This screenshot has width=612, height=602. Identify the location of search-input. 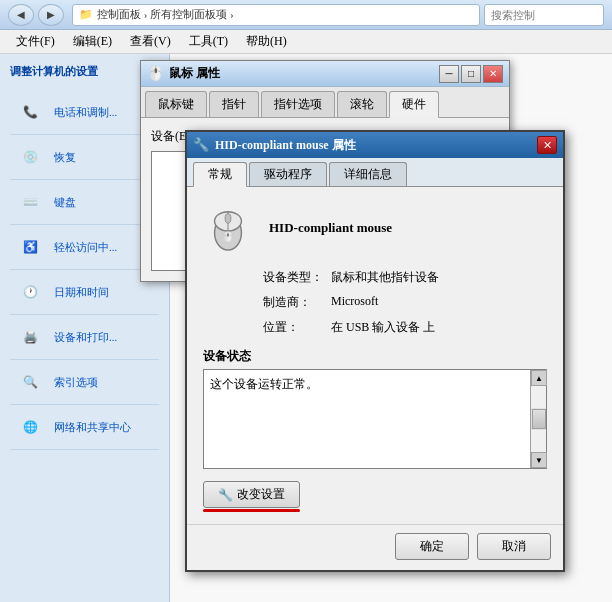
(544, 15).